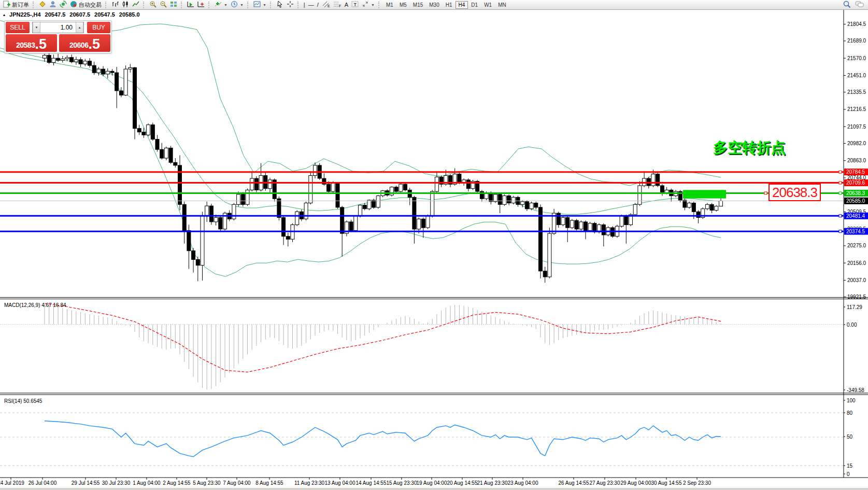  What do you see at coordinates (857, 92) in the screenshot?
I see `price-tick-label: 21335.5` at bounding box center [857, 92].